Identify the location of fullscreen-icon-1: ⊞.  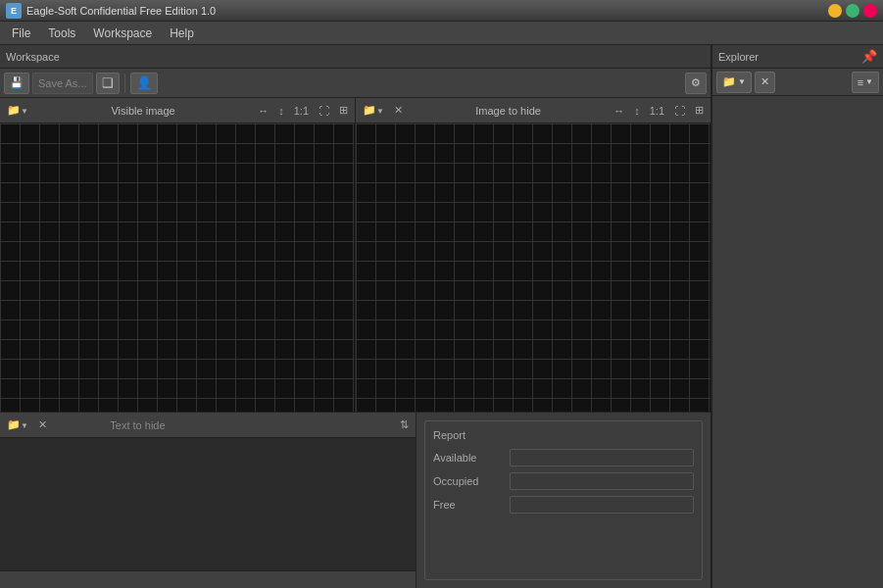
(343, 110).